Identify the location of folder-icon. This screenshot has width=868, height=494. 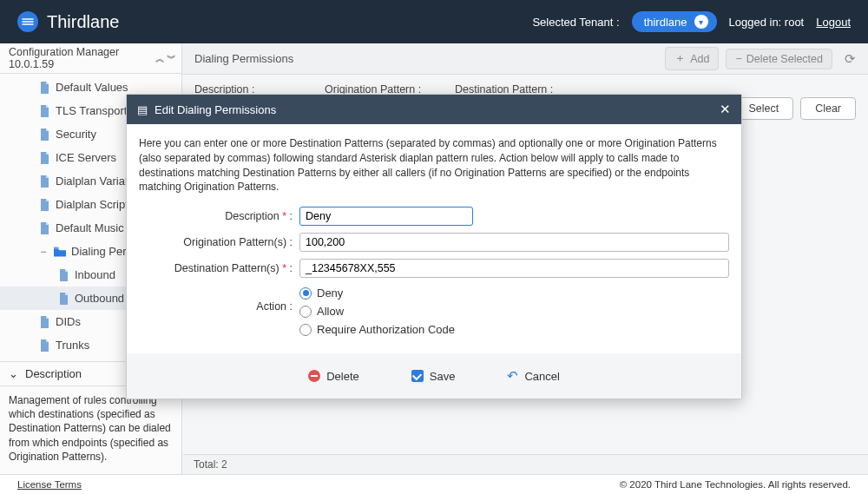
(60, 252).